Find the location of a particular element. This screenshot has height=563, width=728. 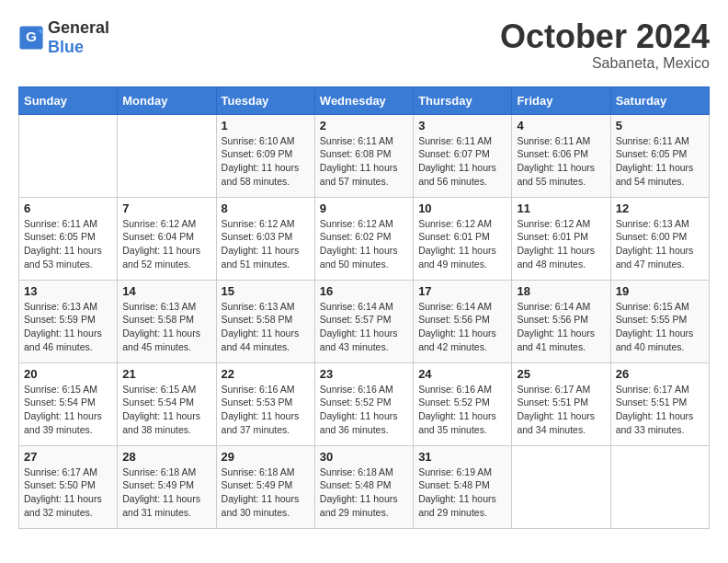

week-row-1: 1Sunrise: 6:10 AMSunset: 6:09 PMDaylight… is located at coordinates (364, 155).